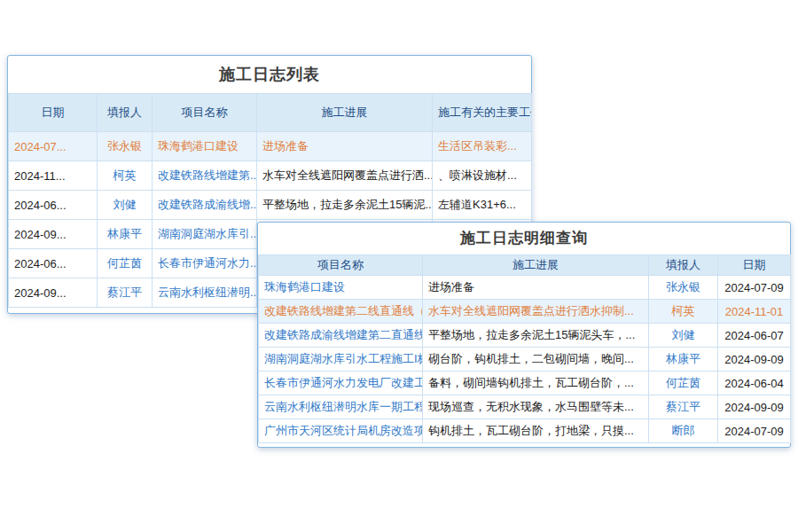 The image size is (798, 532). What do you see at coordinates (53, 147) in the screenshot?
I see `date-cell: 2024-07...` at bounding box center [53, 147].